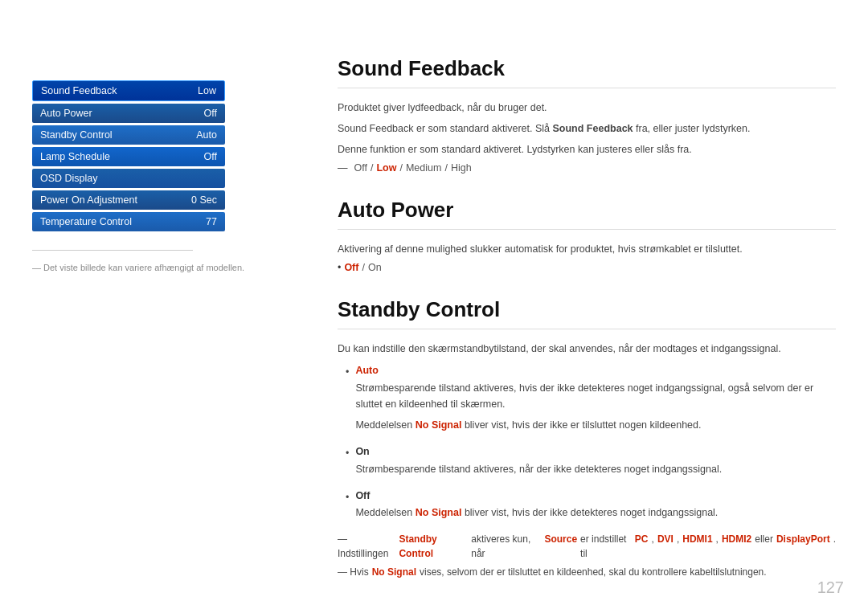 This screenshot has height=613, width=868. Describe the element at coordinates (129, 178) in the screenshot. I see `menu-item-osd-display: OSD Display` at that location.